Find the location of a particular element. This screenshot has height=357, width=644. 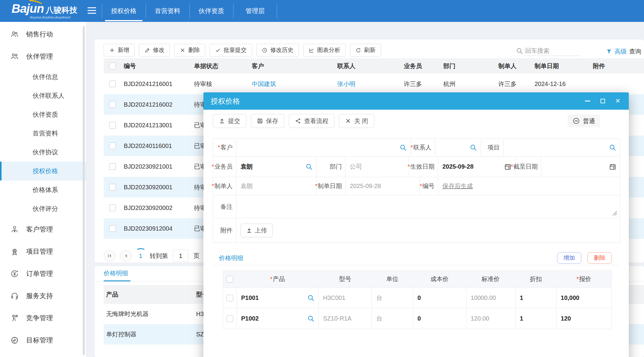

share-flow-icon is located at coordinates (298, 121).